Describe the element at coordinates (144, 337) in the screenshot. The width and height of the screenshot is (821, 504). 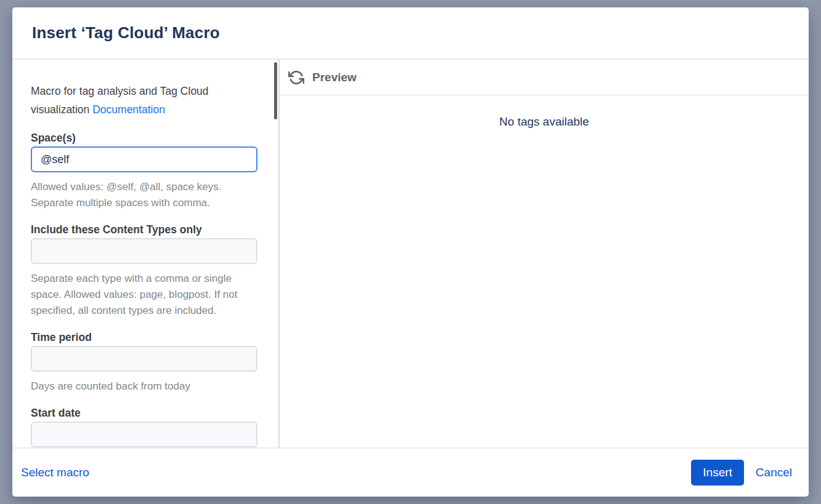
I see `field-label-time-period: Time period` at that location.